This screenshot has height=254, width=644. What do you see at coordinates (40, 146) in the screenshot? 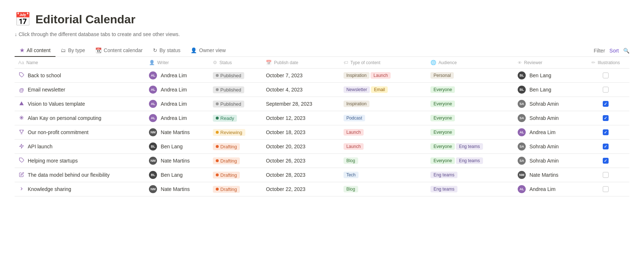
I see `row-title: API launch` at bounding box center [40, 146].